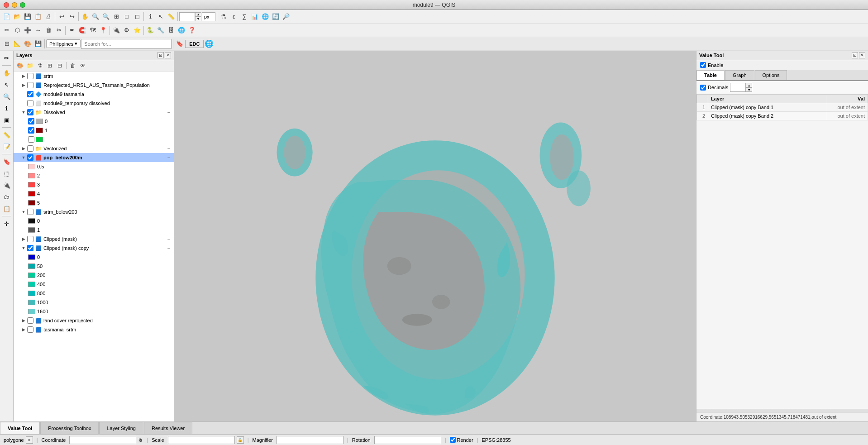 The width and height of the screenshot is (868, 445). Describe the element at coordinates (95, 17) in the screenshot. I see `zoom-in-button: 🔍` at that location.